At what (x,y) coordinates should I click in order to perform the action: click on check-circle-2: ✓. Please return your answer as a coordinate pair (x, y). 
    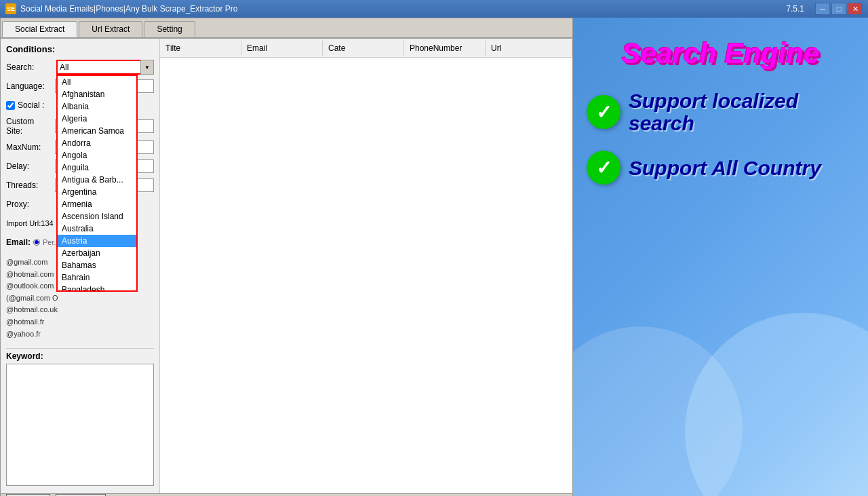
    Looking at the image, I should click on (604, 168).